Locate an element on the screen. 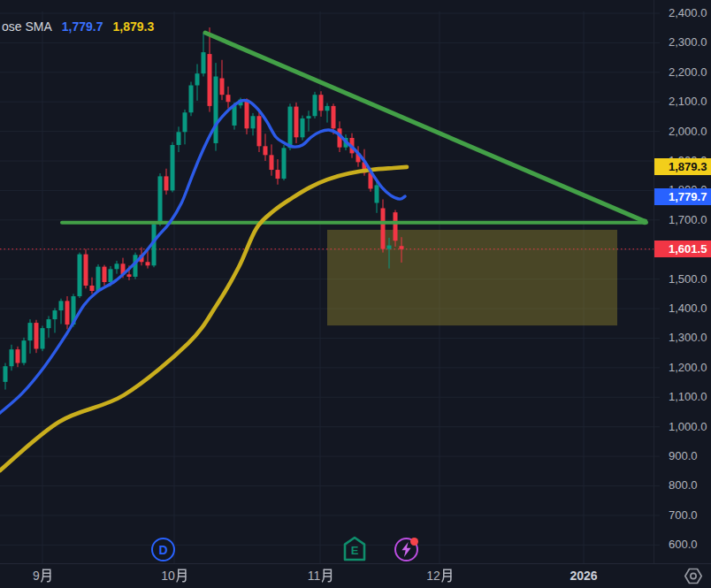 This screenshot has height=588, width=711. house-shield-icon: E is located at coordinates (355, 548).